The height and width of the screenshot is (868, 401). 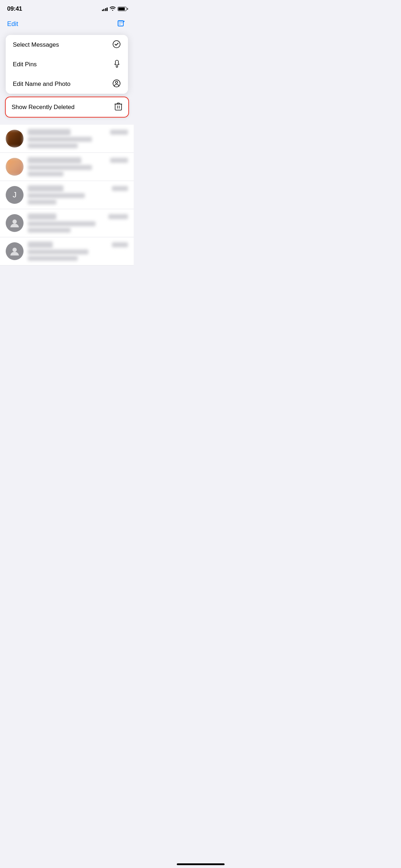 I want to click on pin-icon, so click(x=117, y=64).